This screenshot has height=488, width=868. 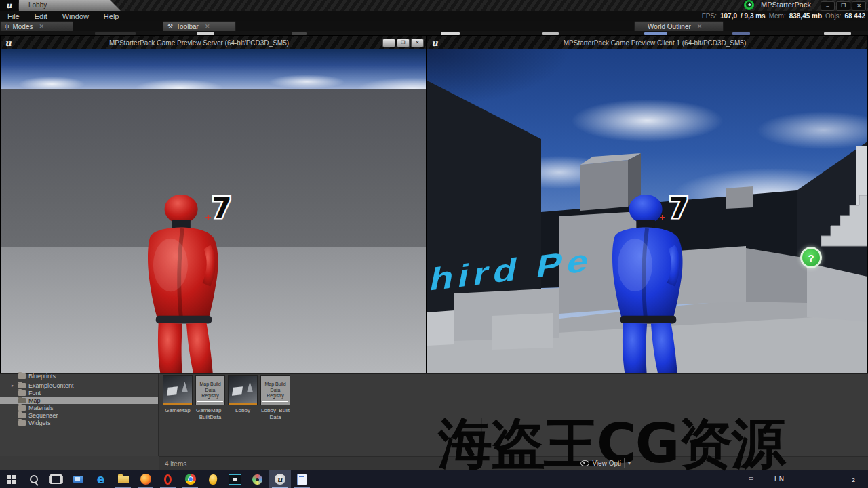 I want to click on items-count: 4 items, so click(x=176, y=464).